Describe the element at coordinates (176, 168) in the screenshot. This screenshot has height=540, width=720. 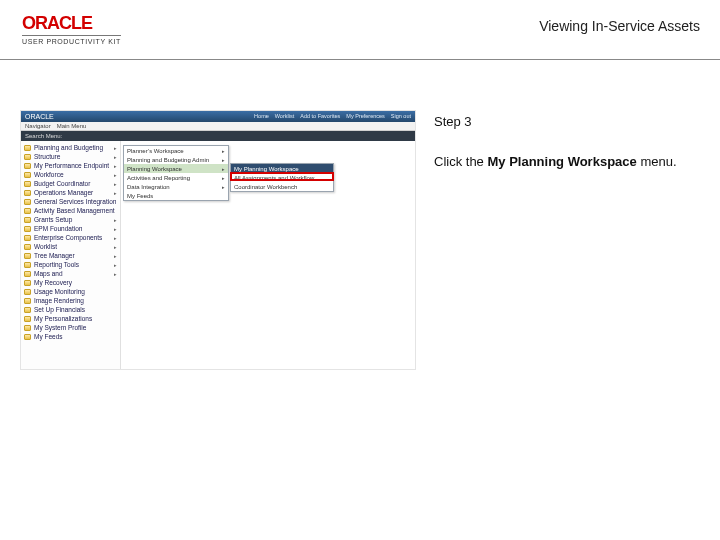
I see `submenu-item: Planning Workspace▸` at that location.